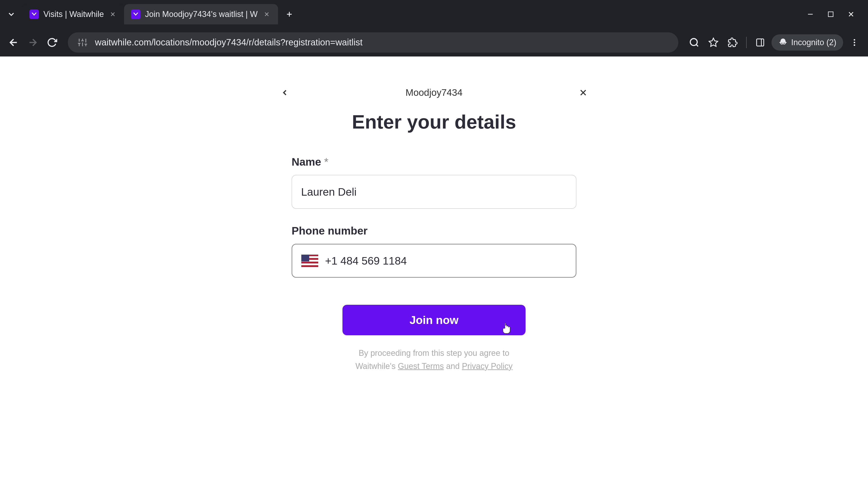 The image size is (868, 488). What do you see at coordinates (434, 93) in the screenshot?
I see `location-name: Moodjoy7434` at bounding box center [434, 93].